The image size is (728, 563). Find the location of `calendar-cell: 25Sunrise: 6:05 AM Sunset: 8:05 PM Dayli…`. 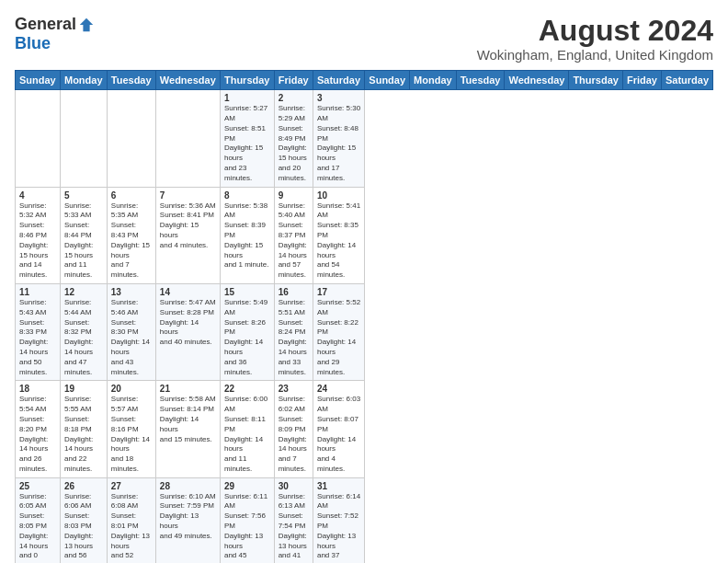

calendar-cell: 25Sunrise: 6:05 AM Sunset: 8:05 PM Dayli… is located at coordinates (39, 521).